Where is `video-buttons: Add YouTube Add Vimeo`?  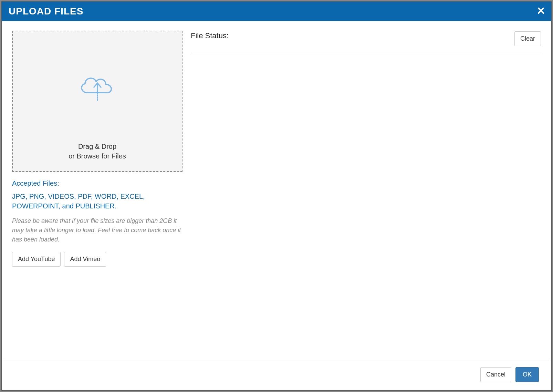 video-buttons: Add YouTube Add Vimeo is located at coordinates (97, 259).